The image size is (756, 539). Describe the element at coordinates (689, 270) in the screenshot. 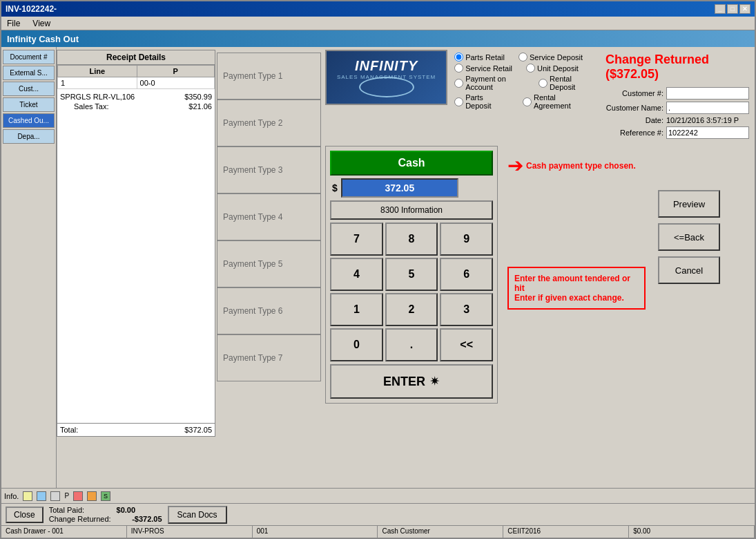

I see `cancel-button: Cancel` at that location.